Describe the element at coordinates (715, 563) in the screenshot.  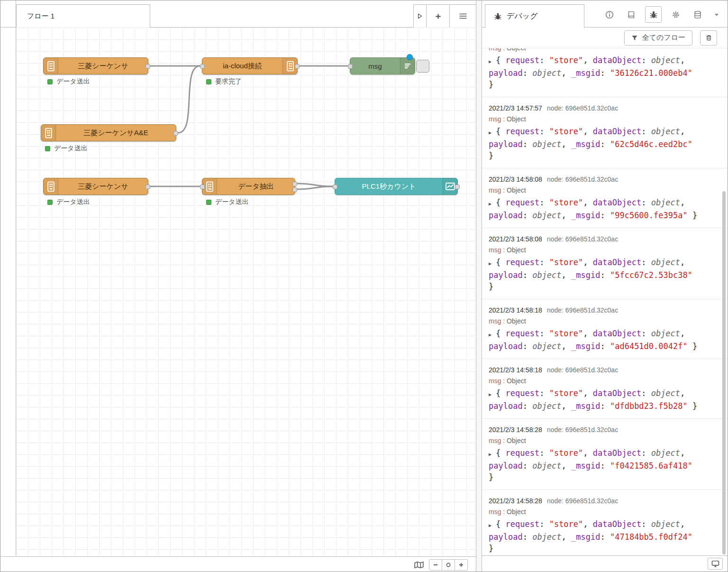
I see `open-debug-window-button` at that location.